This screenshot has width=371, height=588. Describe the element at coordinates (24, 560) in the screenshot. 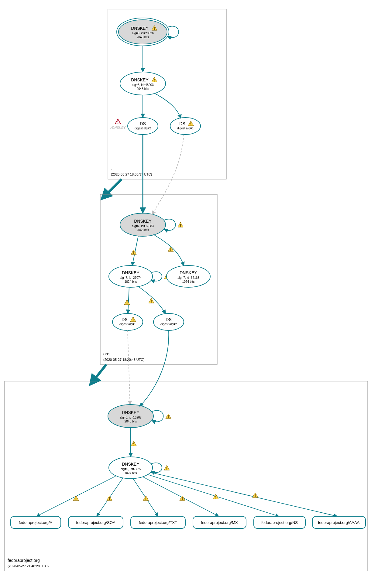

I see `zone-fp-label: fedoraproject.org` at that location.